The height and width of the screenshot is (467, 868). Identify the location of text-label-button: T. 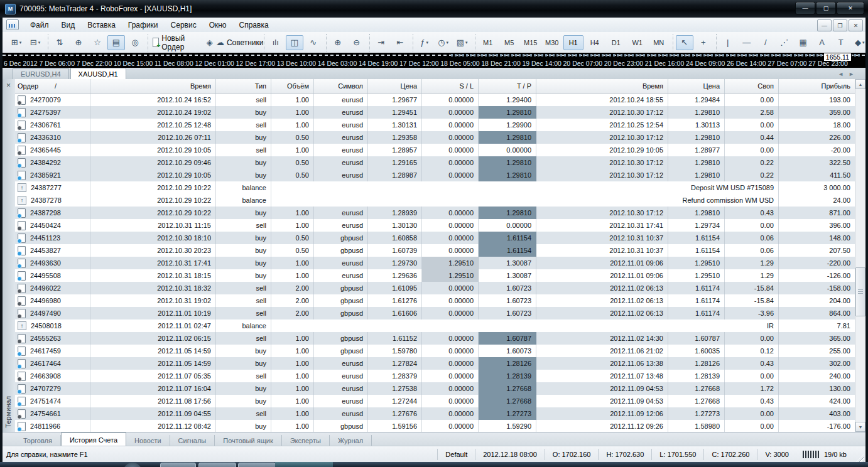
(841, 43).